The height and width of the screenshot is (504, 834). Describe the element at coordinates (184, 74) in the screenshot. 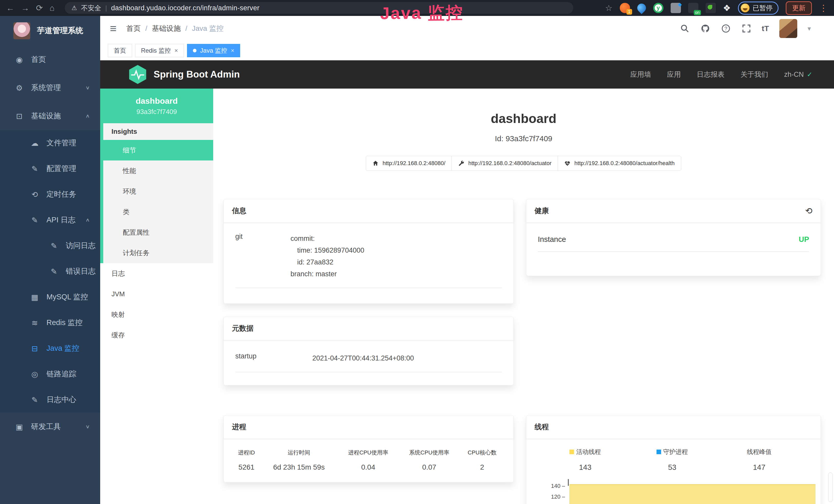

I see `sba-brand: Spring Boot Admin` at that location.